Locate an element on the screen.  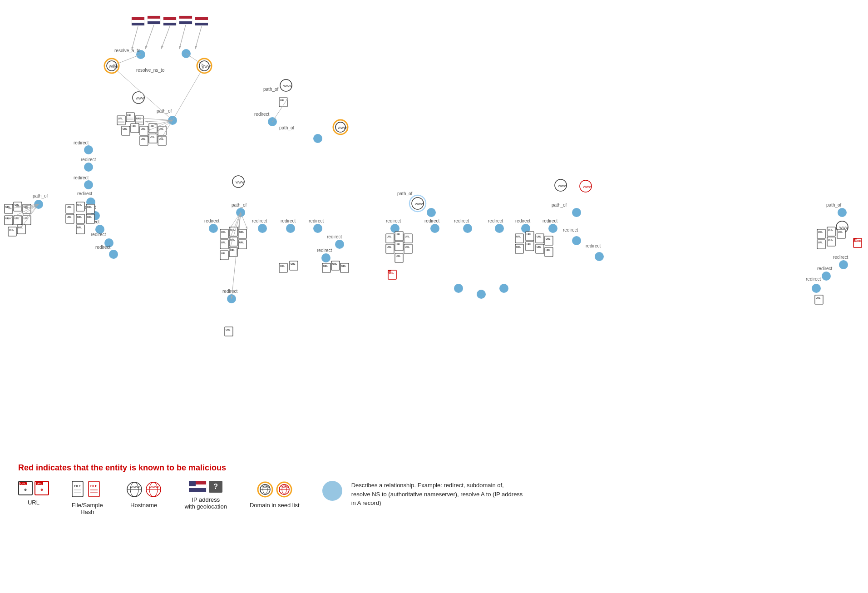
domain-label: Domain in seed list is located at coordinates (275, 505).